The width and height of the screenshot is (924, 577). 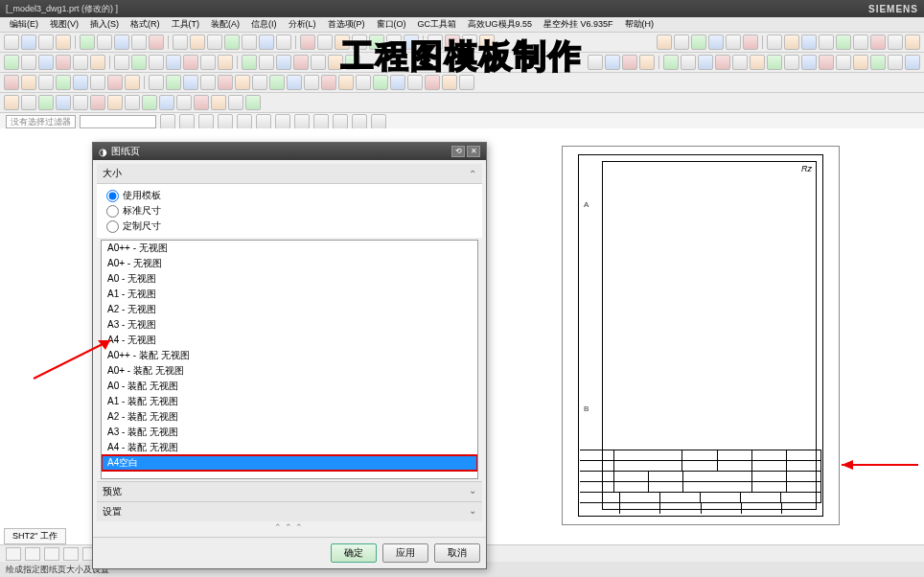 I want to click on menu-item: 工具(T), so click(x=186, y=25).